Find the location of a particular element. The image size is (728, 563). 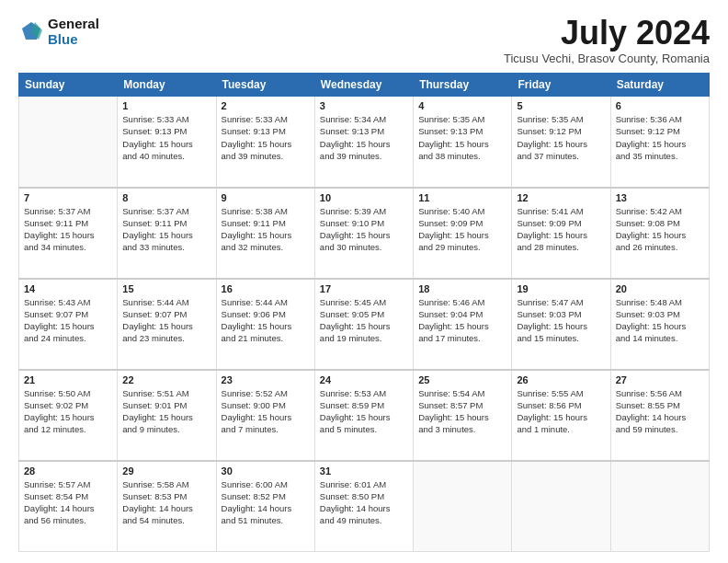

day-number: 7 is located at coordinates (68, 198).